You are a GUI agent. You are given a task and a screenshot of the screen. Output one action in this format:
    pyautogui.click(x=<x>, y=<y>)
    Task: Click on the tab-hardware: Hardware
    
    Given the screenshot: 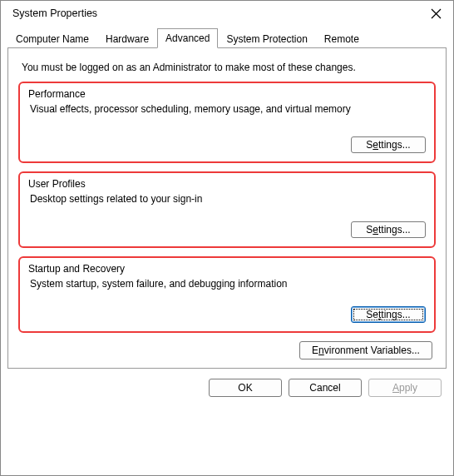 What is the action you would take?
    pyautogui.click(x=127, y=38)
    